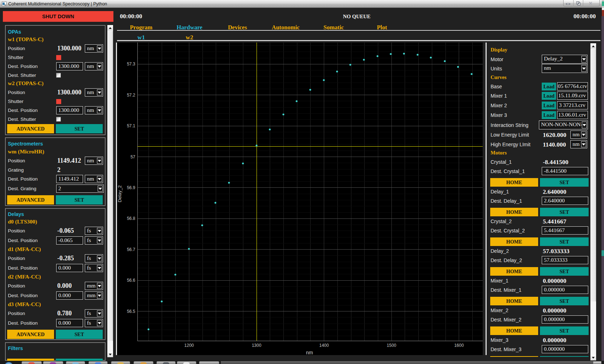  What do you see at coordinates (324, 345) in the screenshot?
I see `svg-text: 1400` at bounding box center [324, 345].